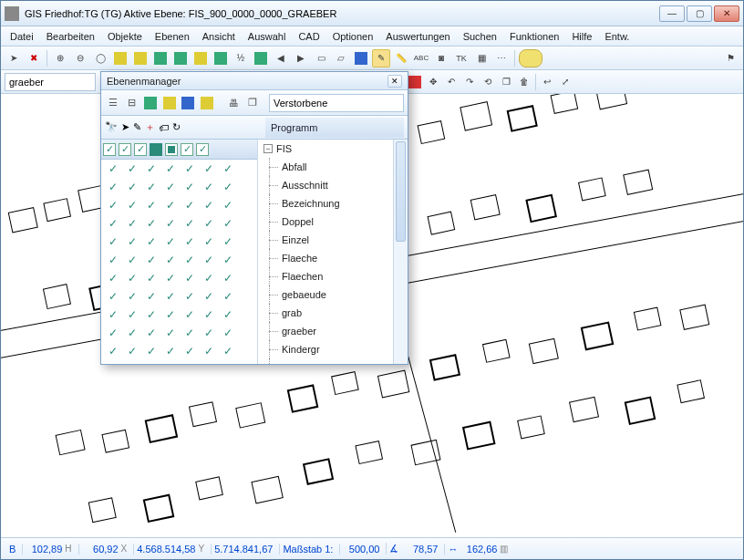  I want to click on tree-item: Doppel, so click(333, 222).